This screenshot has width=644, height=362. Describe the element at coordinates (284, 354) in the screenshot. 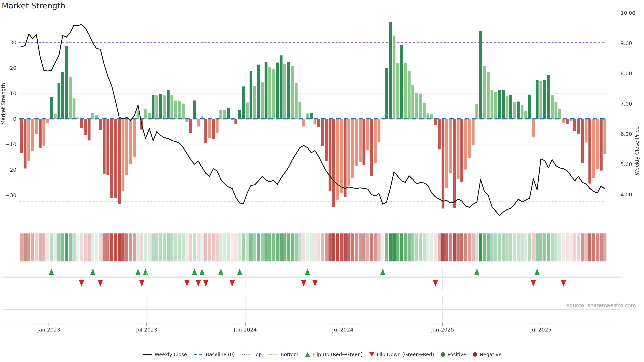

I see `legend-item: Bottom` at that location.